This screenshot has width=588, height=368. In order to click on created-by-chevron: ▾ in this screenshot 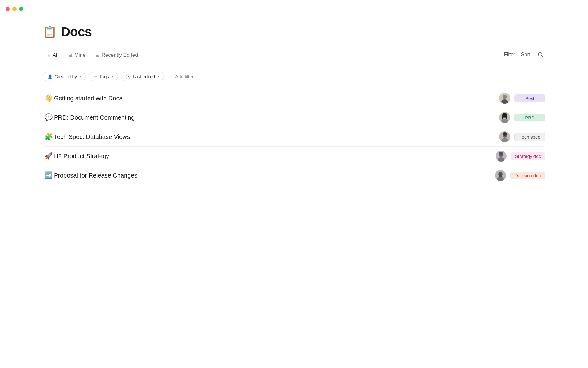, I will do `click(80, 77)`.